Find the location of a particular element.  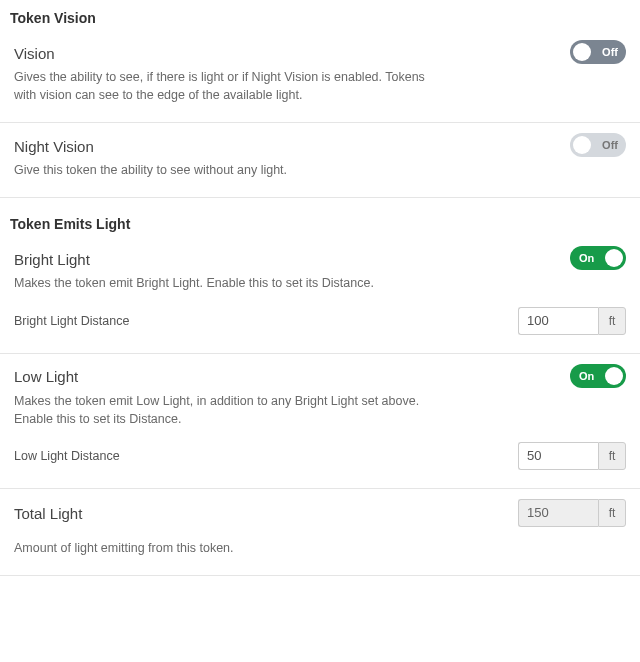

bright-light-distance-label: Bright Light Distance is located at coordinates (72, 321).